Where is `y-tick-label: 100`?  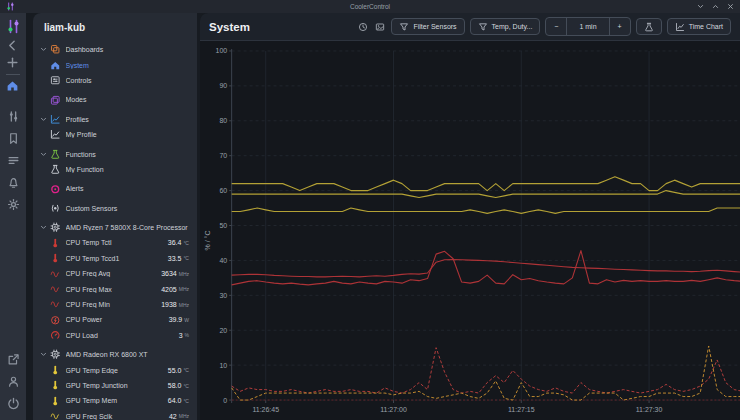 y-tick-label: 100 is located at coordinates (222, 50).